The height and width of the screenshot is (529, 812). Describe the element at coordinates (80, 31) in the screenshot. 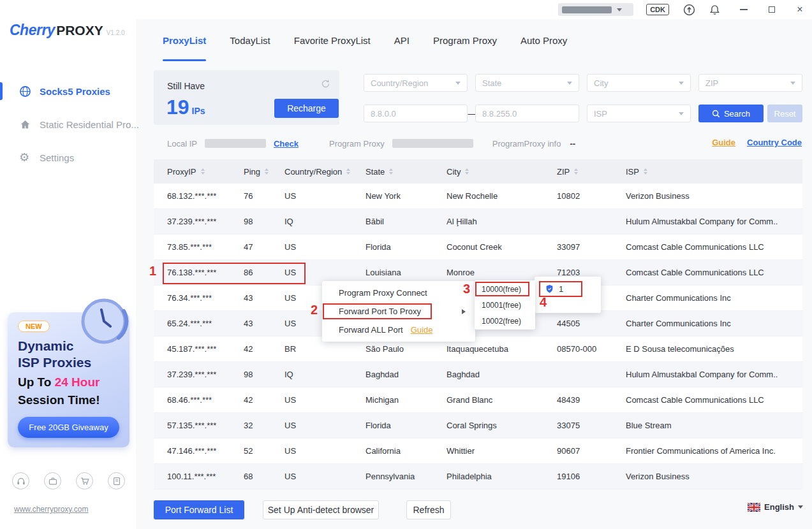

I see `logo-brand-proxy: PROXY` at that location.